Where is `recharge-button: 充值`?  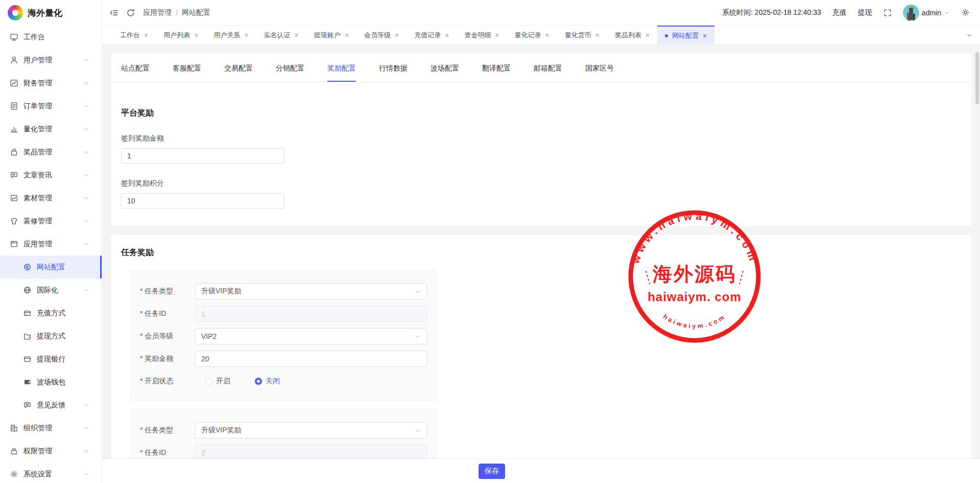
recharge-button: 充值 is located at coordinates (840, 13).